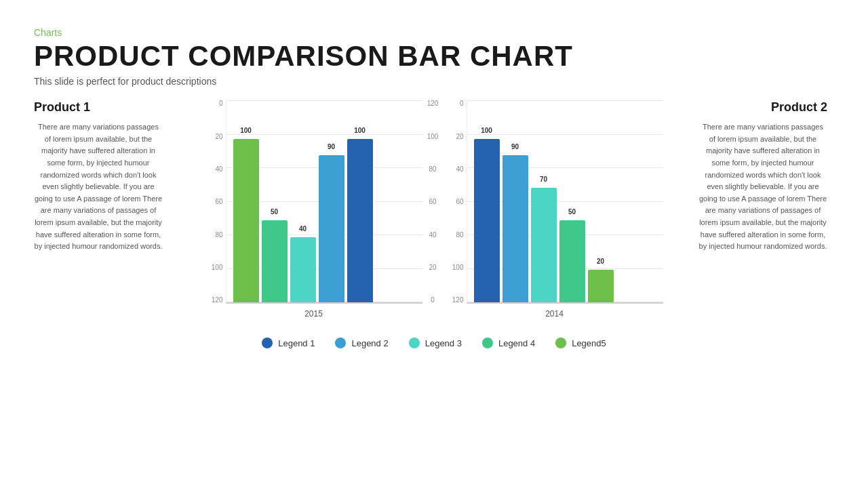  What do you see at coordinates (98, 107) in the screenshot?
I see `product1-title: Product 1` at bounding box center [98, 107].